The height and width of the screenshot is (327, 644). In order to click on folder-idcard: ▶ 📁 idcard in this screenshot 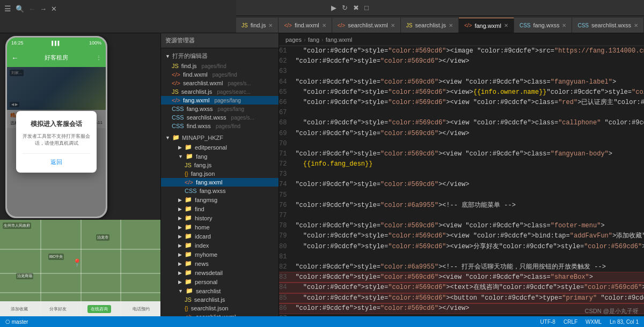, I will do `click(220, 236)`.